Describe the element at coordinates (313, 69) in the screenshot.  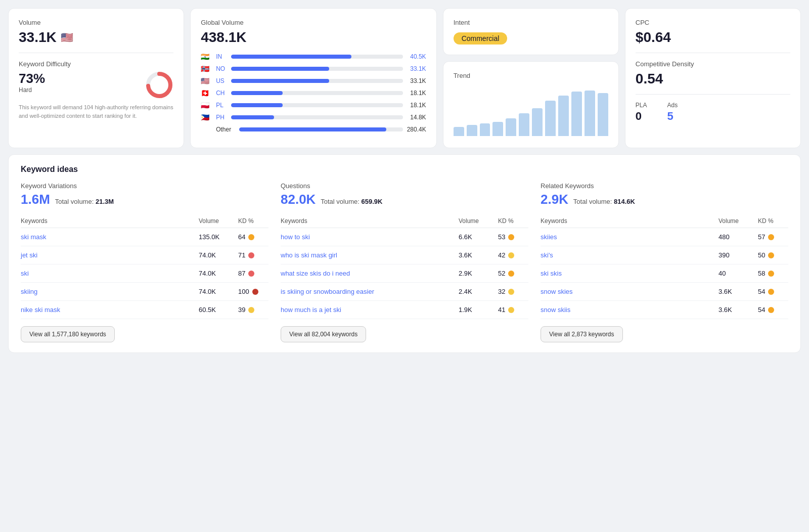
I see `country-row: 🇳🇴 NO 33.1K` at that location.